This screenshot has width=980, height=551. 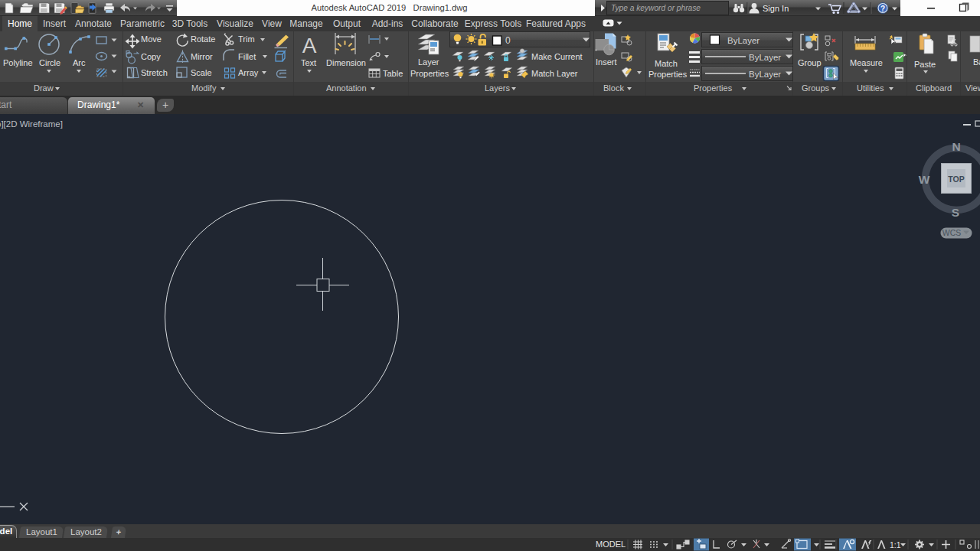 What do you see at coordinates (956, 147) in the screenshot?
I see `svg-text: N` at bounding box center [956, 147].